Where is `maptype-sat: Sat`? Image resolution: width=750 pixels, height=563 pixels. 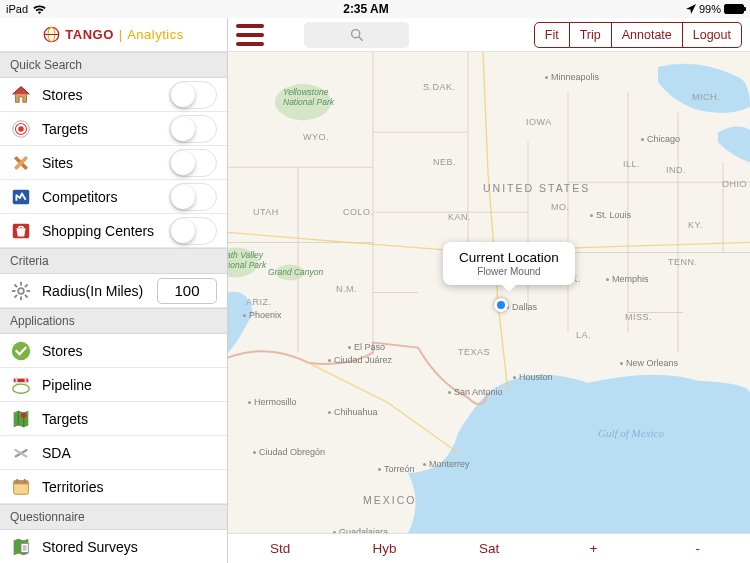
maptype-sat: Sat is located at coordinates (489, 548).